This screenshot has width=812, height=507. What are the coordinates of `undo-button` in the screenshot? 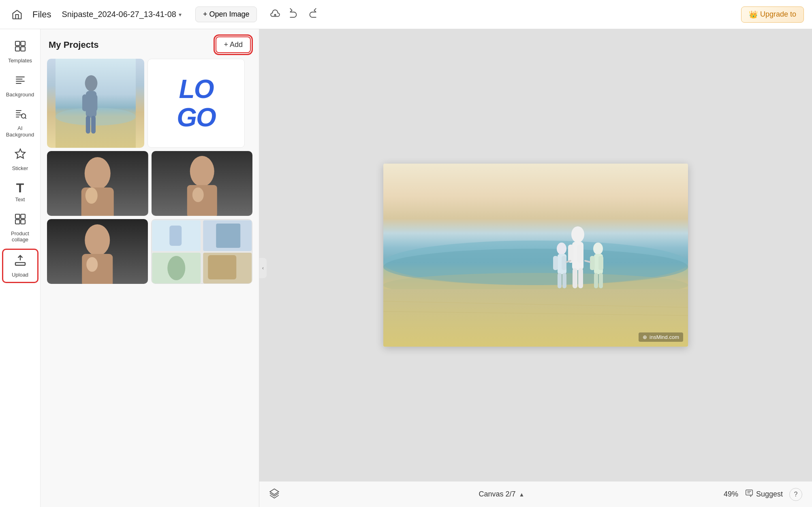 It's located at (294, 15).